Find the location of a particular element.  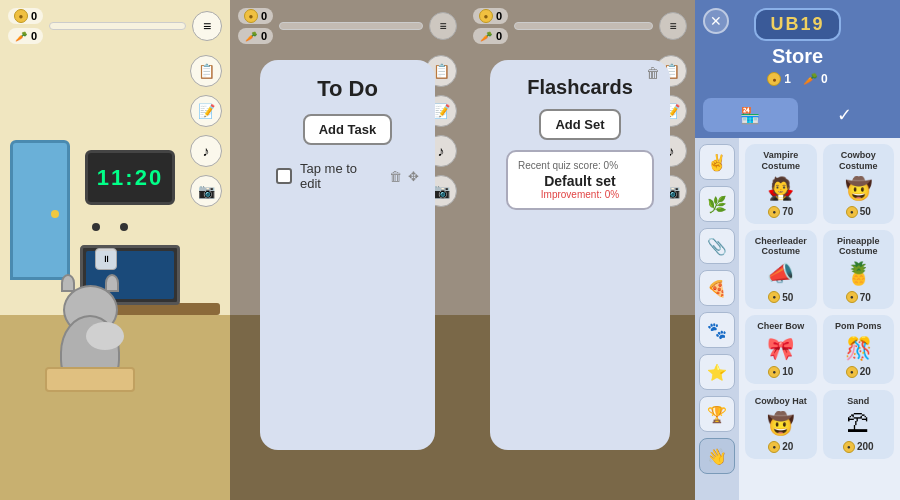

store-sidebar-paw: 🐾 is located at coordinates (717, 330).